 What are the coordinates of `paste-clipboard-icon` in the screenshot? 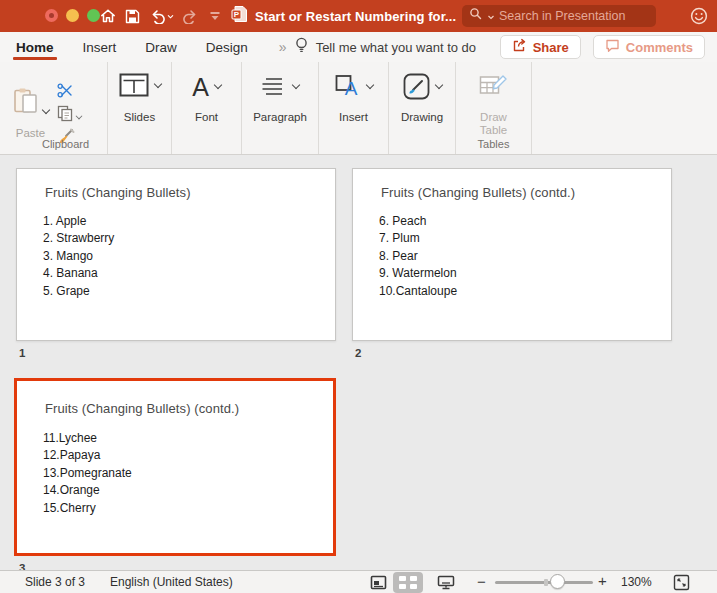 It's located at (26, 104).